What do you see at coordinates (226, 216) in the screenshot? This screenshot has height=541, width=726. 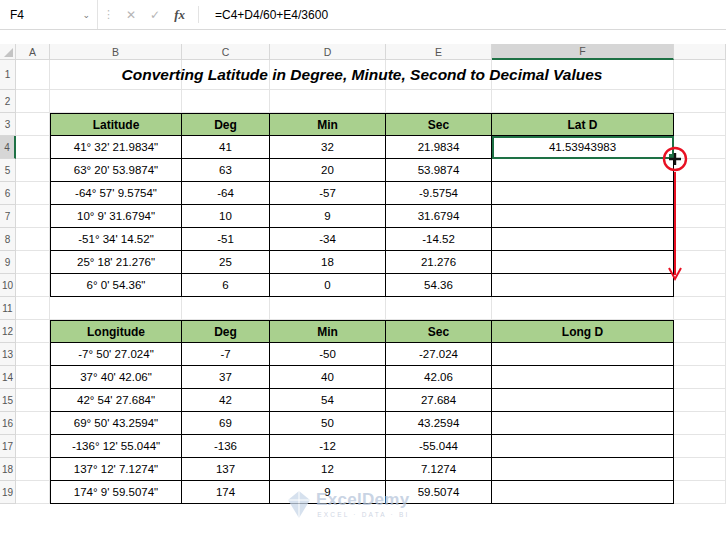 I see `cell-C7: 10` at bounding box center [226, 216].